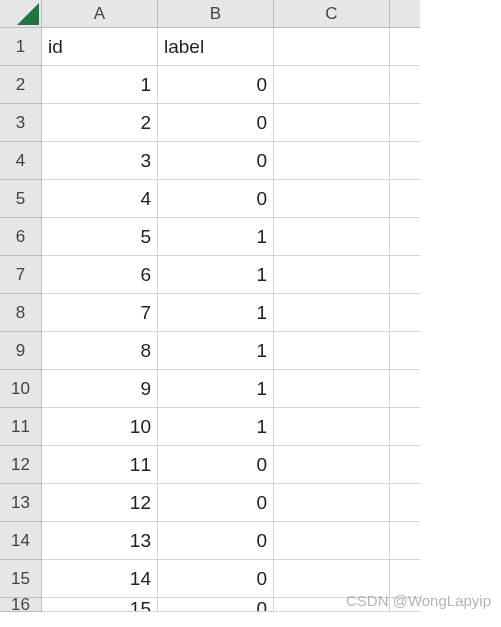 Image resolution: width=501 pixels, height=627 pixels. Describe the element at coordinates (21, 541) in the screenshot. I see `row-header: 14` at that location.